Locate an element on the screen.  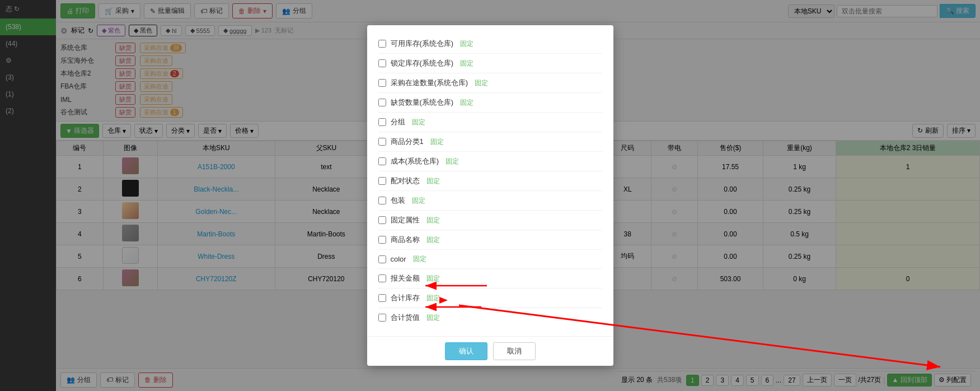
checkbox-item: 配对状态 固定 is located at coordinates (490, 181).